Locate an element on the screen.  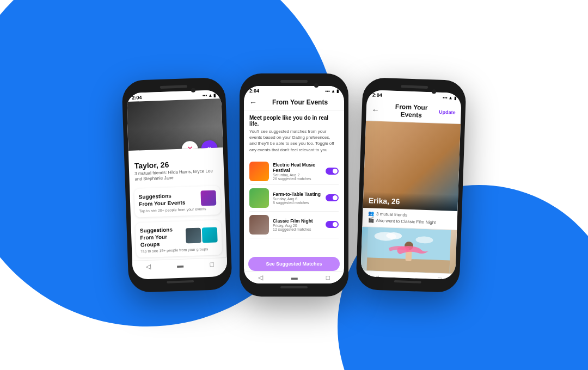
p3-header-title: From Your Events is located at coordinates (411, 111).